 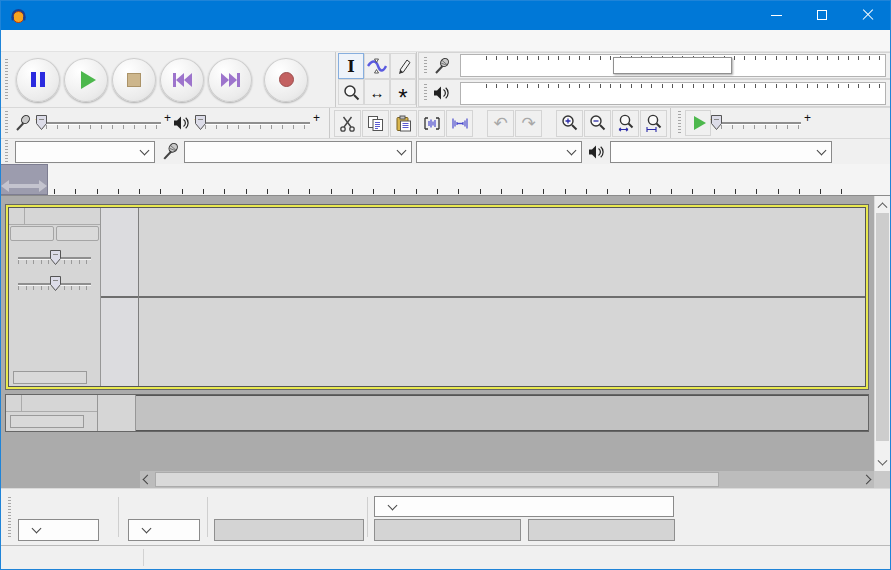 I want to click on paste-button, so click(x=404, y=124).